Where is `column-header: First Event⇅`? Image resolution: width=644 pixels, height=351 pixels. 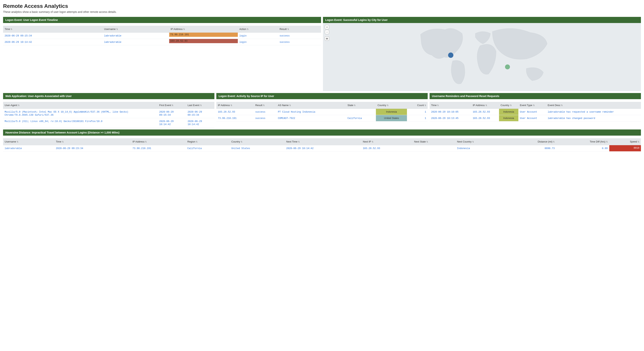
column-header: First Event⇅ is located at coordinates (172, 105).